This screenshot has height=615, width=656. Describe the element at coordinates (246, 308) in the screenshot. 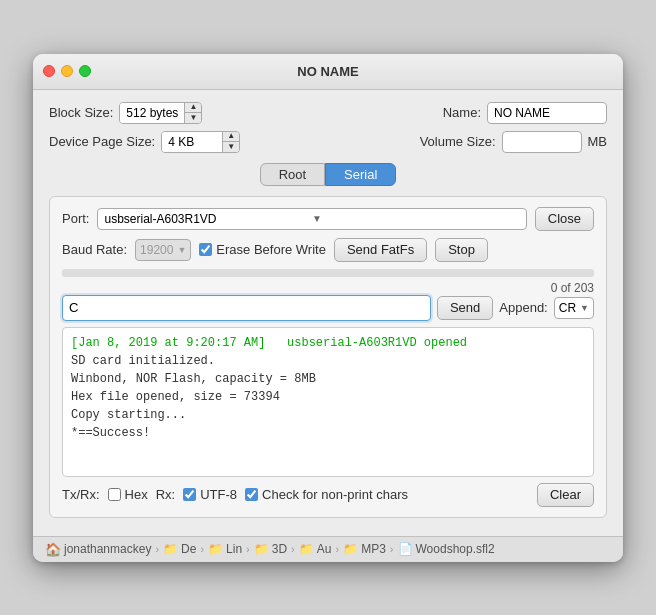

I see `send-input: C` at that location.